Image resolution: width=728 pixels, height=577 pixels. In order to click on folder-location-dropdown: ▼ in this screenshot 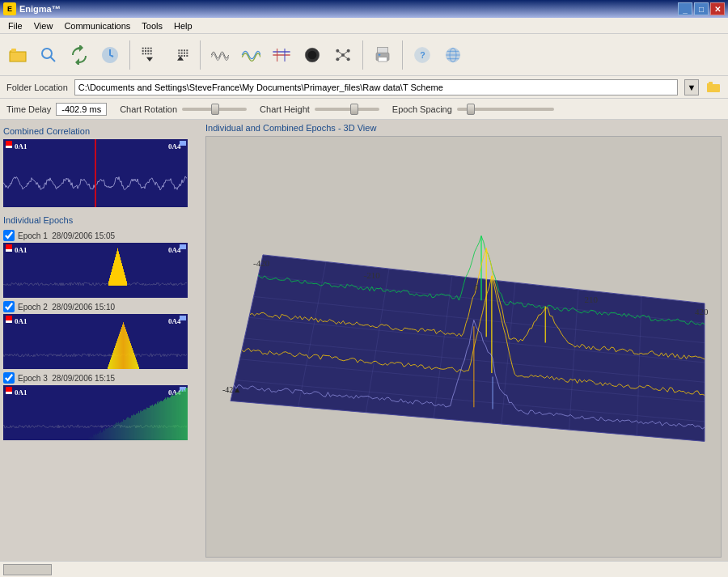, I will do `click(692, 87)`.